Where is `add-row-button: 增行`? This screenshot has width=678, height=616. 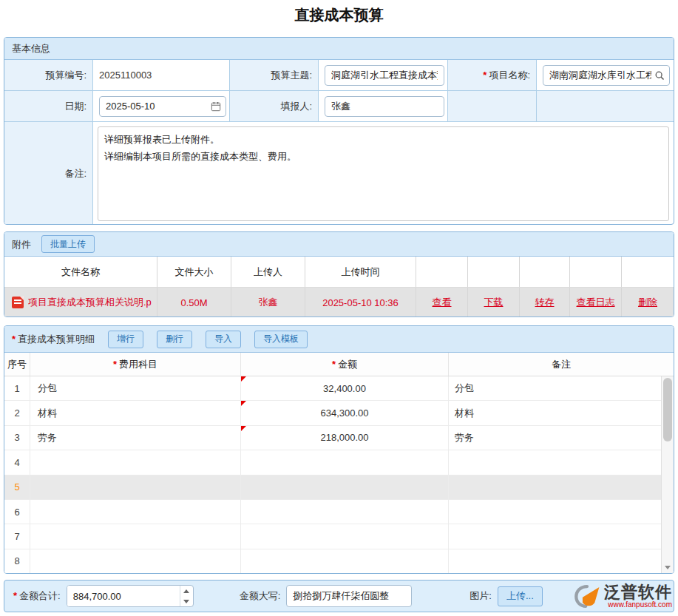
add-row-button: 增行 is located at coordinates (126, 339).